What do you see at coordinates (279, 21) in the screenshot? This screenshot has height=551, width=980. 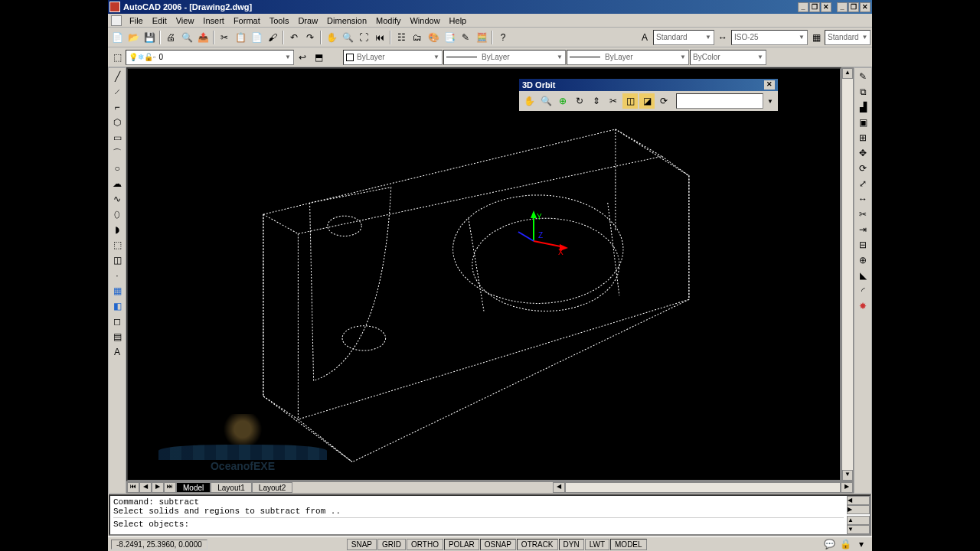 I see `menu-tools: Tools` at bounding box center [279, 21].